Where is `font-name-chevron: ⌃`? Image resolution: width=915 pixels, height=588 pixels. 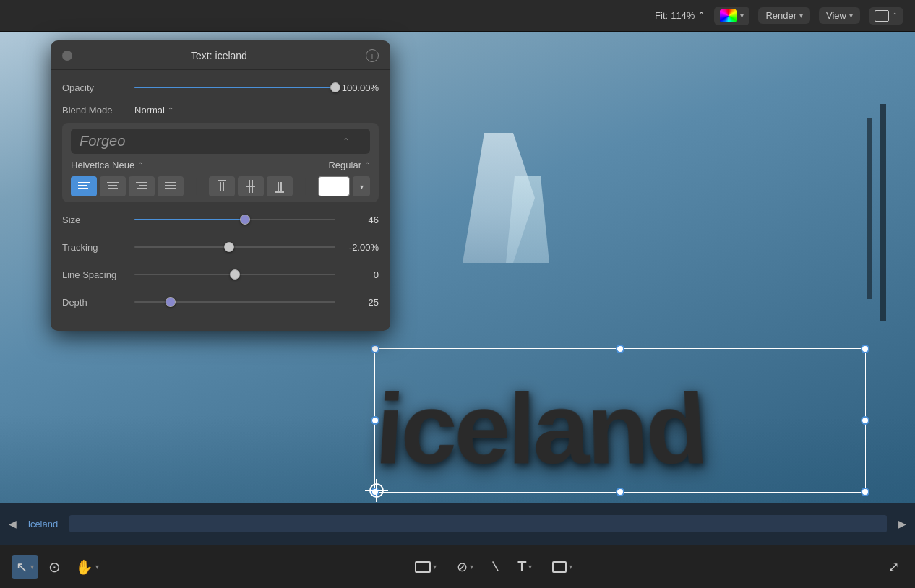
font-name-chevron: ⌃ is located at coordinates (140, 165).